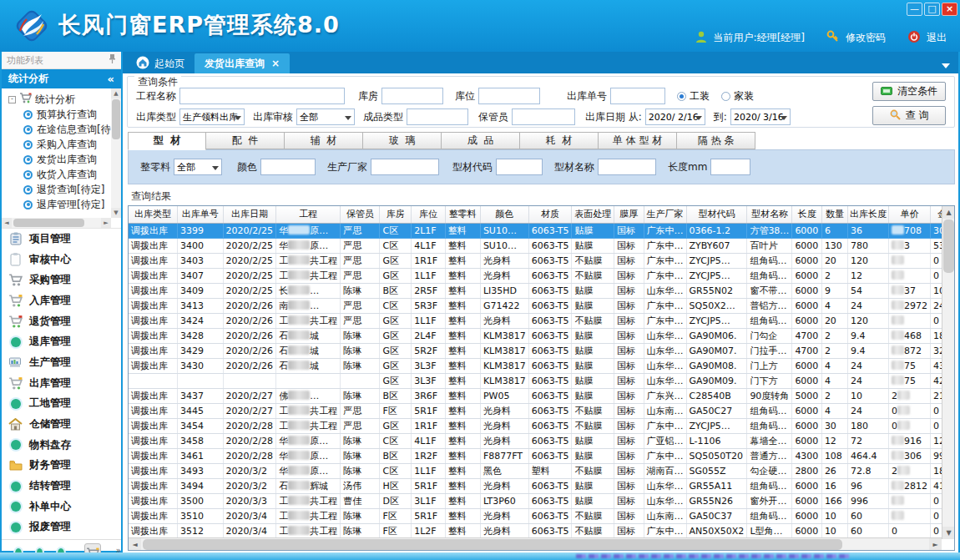  I want to click on material-tab-1: 配 件, so click(245, 140).